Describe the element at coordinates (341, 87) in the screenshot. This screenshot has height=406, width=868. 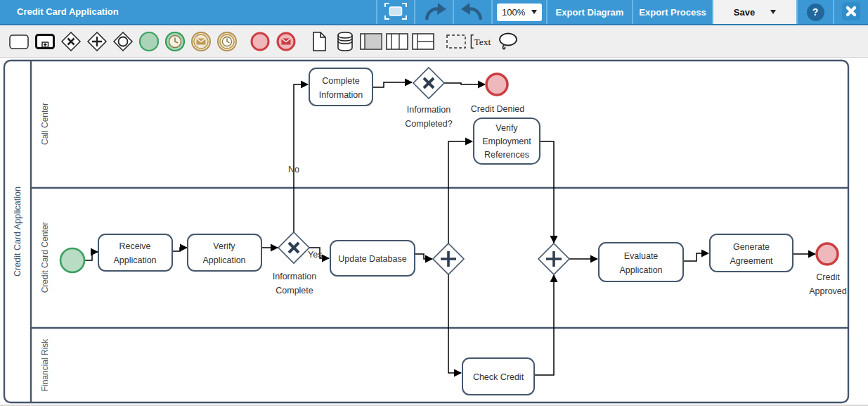
I see `task-complete-information: Complete Information` at that location.